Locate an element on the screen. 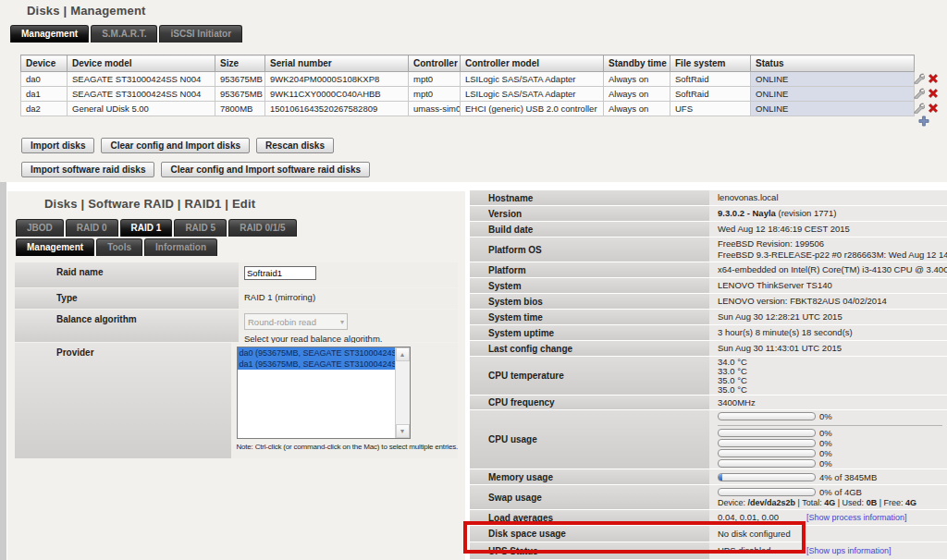  disk-buttons-row2: Import software raid disks Clear config … is located at coordinates (196, 170).